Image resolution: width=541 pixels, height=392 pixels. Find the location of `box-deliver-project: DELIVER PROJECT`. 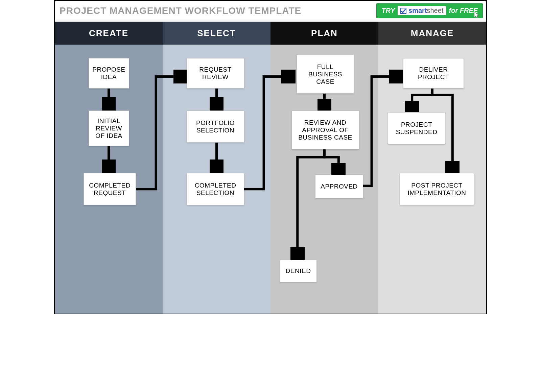

box-deliver-project: DELIVER PROJECT is located at coordinates (433, 73).